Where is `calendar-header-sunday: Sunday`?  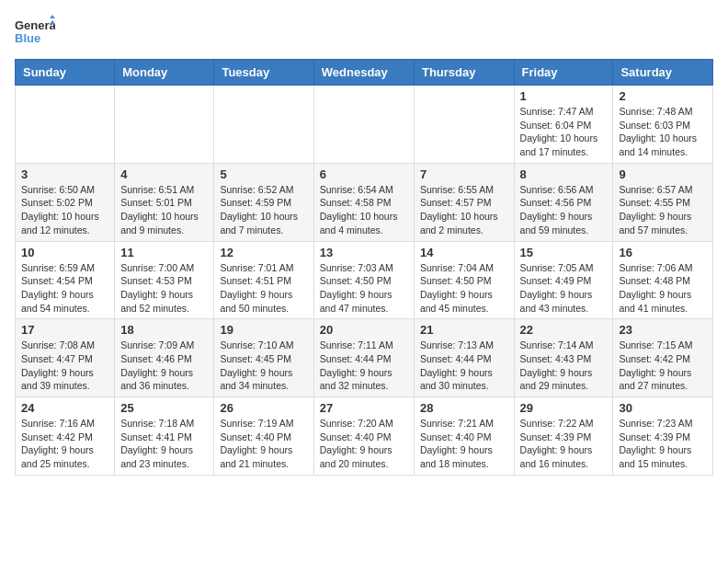 calendar-header-sunday: Sunday is located at coordinates (65, 73).